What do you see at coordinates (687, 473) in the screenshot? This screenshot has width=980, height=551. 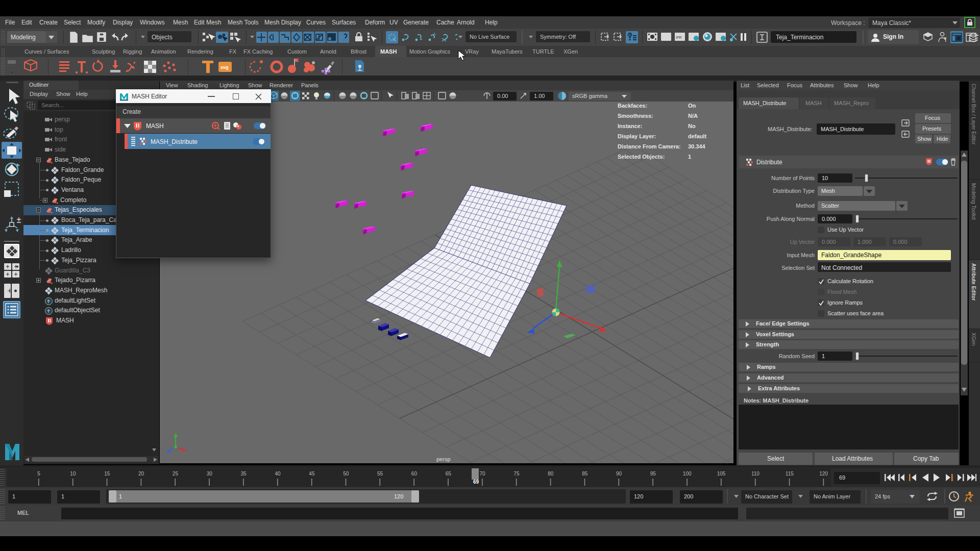 I see `svg-text: 100` at bounding box center [687, 473].